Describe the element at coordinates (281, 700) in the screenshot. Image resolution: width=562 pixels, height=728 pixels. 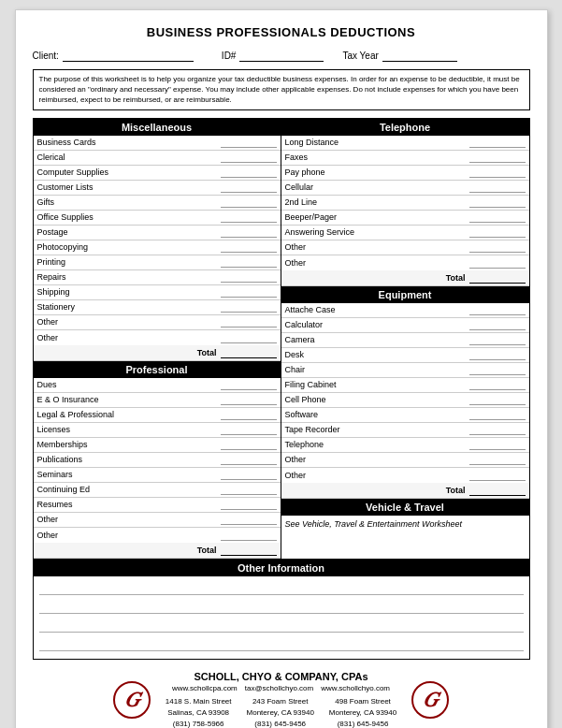
I see `footer: 𝐺 SCHOLL, CHYO & COMPANY, CPAs www.schol…` at that location.